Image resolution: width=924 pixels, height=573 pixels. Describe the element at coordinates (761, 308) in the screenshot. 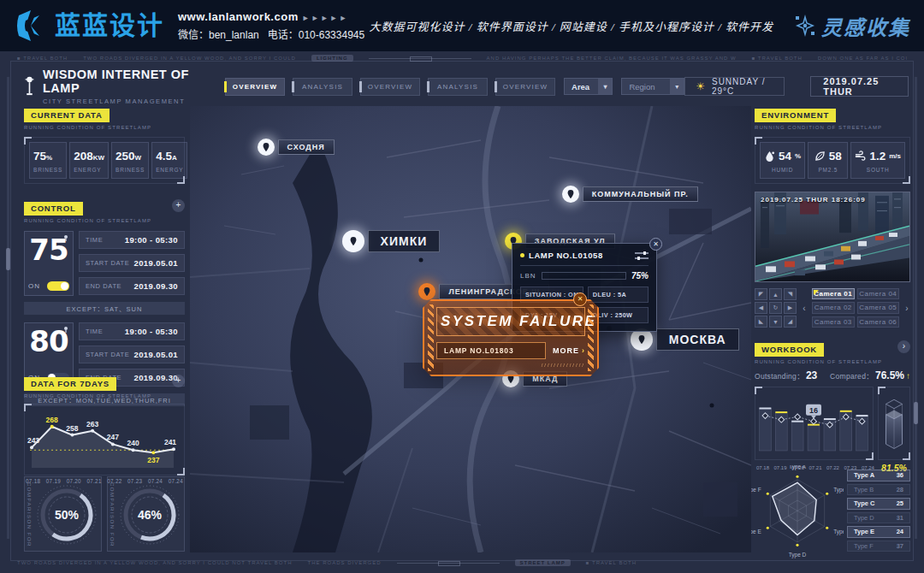

I see `camera-pan-left-button: ◀` at that location.